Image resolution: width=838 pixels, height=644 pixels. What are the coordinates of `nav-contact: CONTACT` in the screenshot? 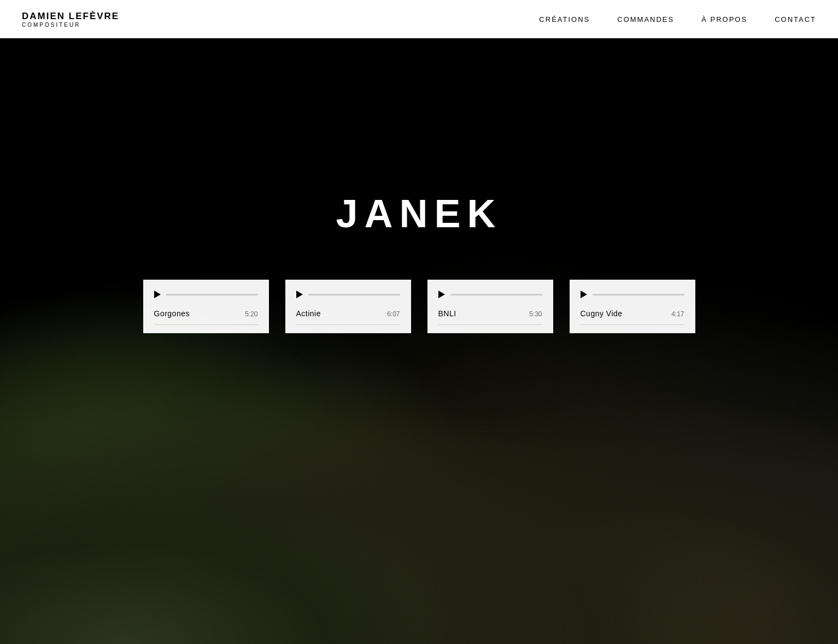 It's located at (795, 20).